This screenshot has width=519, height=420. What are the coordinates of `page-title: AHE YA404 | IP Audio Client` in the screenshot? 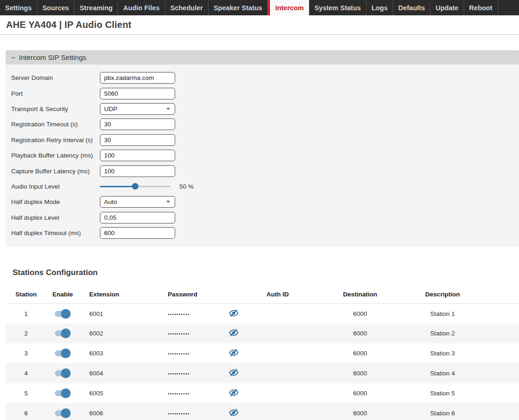 It's located at (69, 25).